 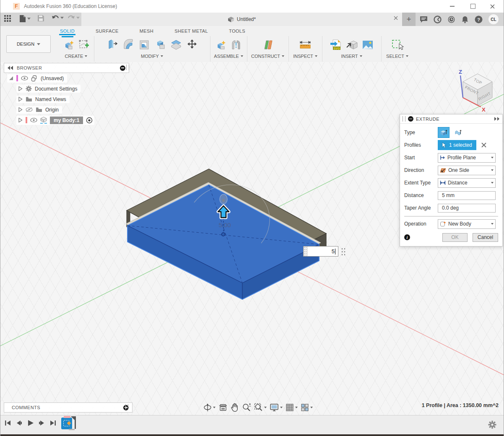 What do you see at coordinates (349, 56) in the screenshot?
I see `group-insert-label: INSERT` at bounding box center [349, 56].